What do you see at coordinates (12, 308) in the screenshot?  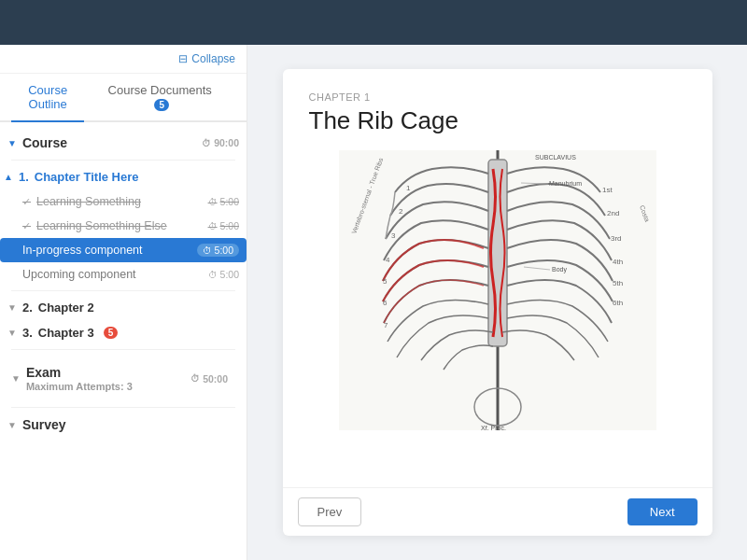 I see `chapter2-arrow-icon: ▼` at bounding box center [12, 308].